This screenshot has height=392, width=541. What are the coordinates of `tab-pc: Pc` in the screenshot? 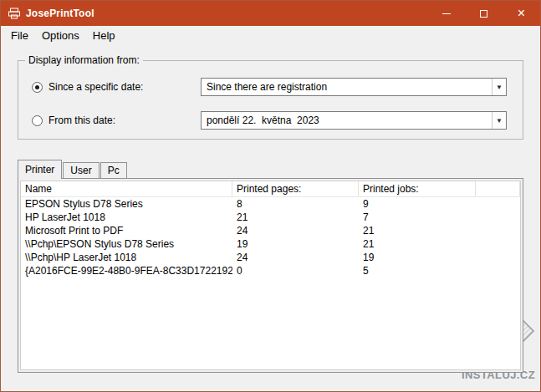 It's located at (114, 171).